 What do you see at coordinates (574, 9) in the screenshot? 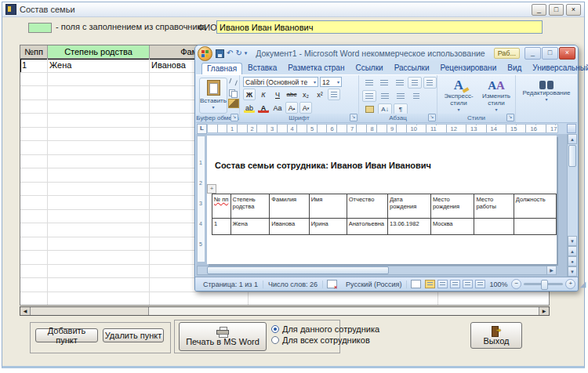
I see `close-button: ×` at bounding box center [574, 9].